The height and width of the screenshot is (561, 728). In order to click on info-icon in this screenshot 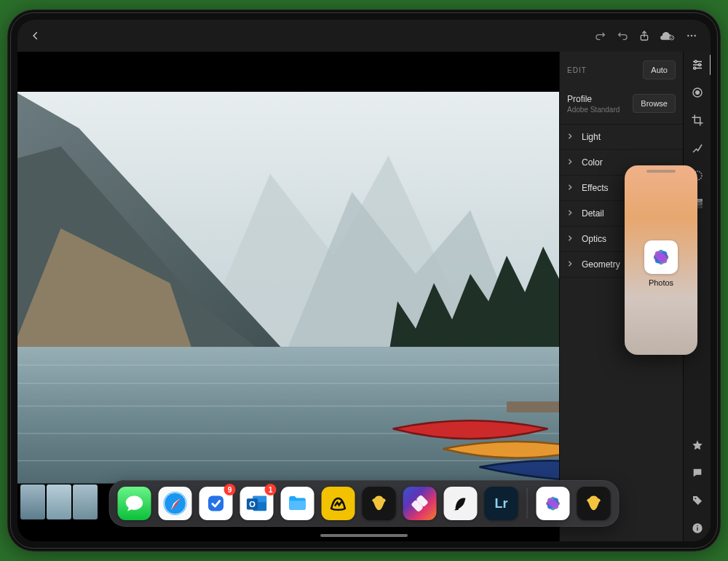, I will do `click(697, 528)`.